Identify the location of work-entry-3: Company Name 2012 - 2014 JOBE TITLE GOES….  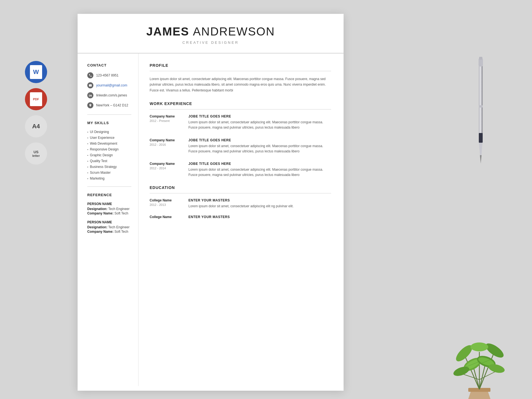
(241, 170).